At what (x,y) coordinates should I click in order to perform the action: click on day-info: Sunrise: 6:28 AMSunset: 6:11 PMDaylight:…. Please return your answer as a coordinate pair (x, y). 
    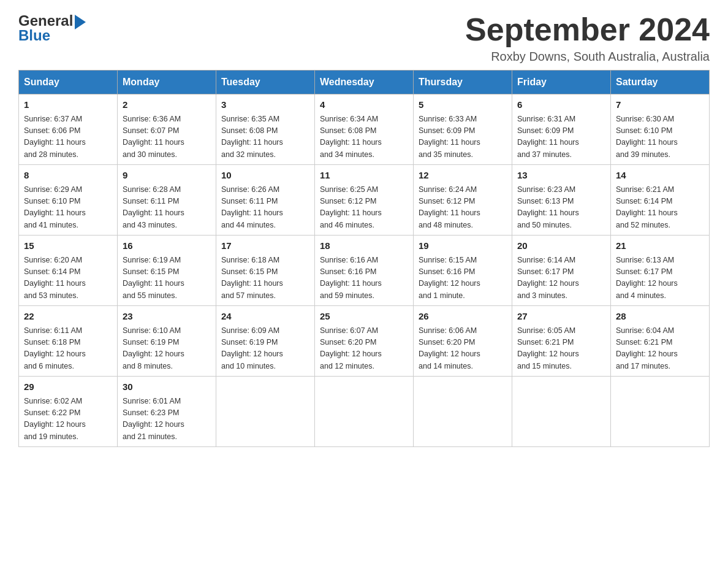
    Looking at the image, I should click on (167, 208).